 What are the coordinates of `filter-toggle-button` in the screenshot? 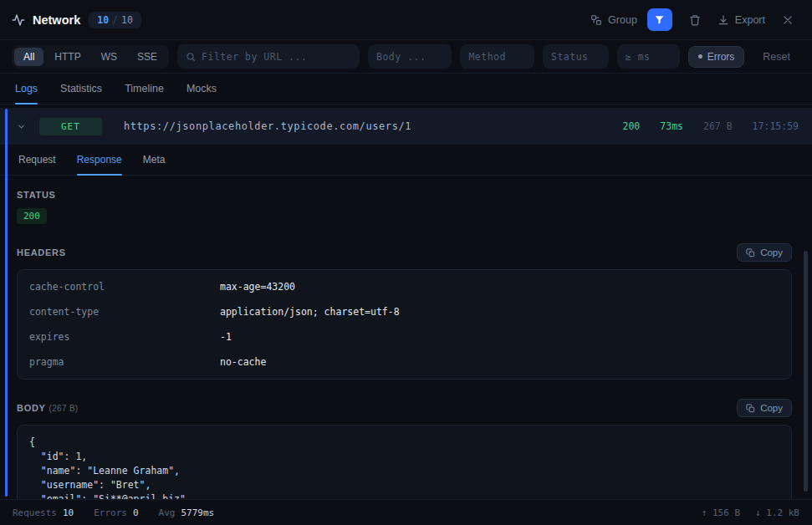 It's located at (660, 20).